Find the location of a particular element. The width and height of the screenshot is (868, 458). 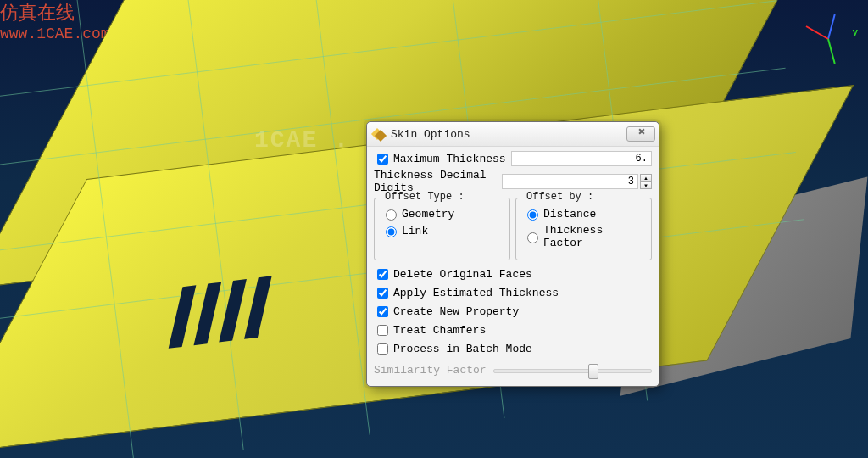

offset-type-geometry-radio is located at coordinates (392, 215).